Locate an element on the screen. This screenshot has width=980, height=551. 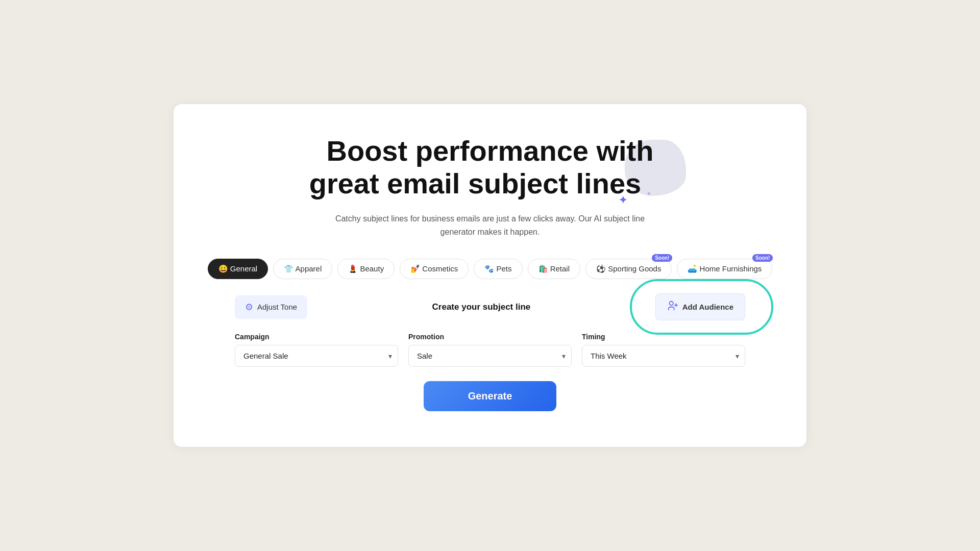
tab-cosmetics: 💅 Cosmetics is located at coordinates (434, 269).